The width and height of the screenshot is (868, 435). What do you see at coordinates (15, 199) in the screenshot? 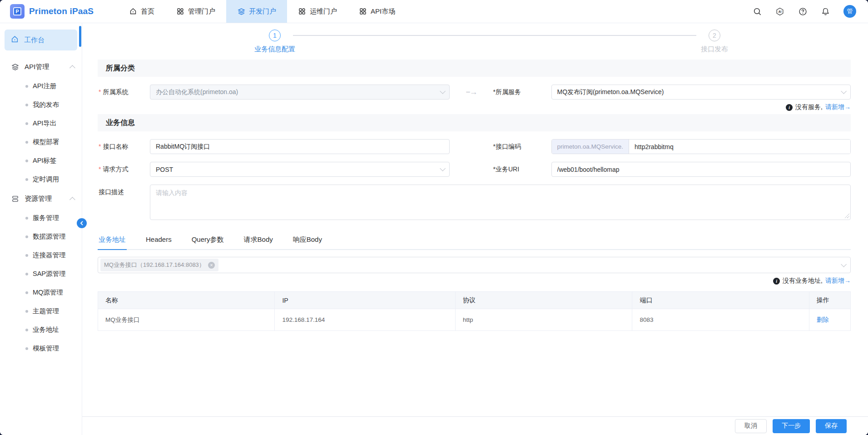
I see `database-icon` at bounding box center [15, 199].